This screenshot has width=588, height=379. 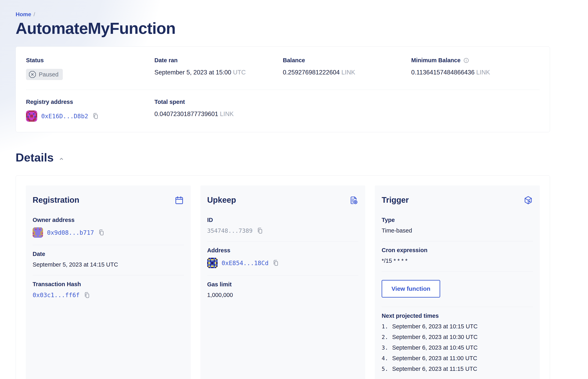 What do you see at coordinates (90, 102) in the screenshot?
I see `registry-address-label: Registry address` at bounding box center [90, 102].